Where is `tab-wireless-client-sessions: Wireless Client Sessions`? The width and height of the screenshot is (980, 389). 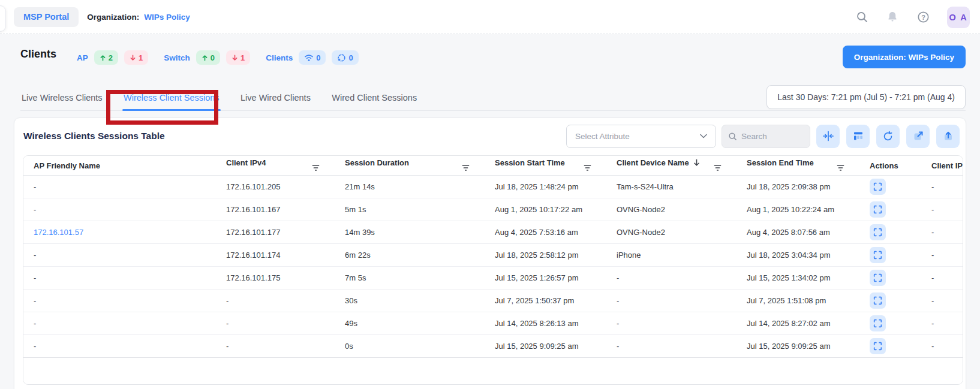
tab-wireless-client-sessions: Wireless Client Sessions is located at coordinates (172, 96).